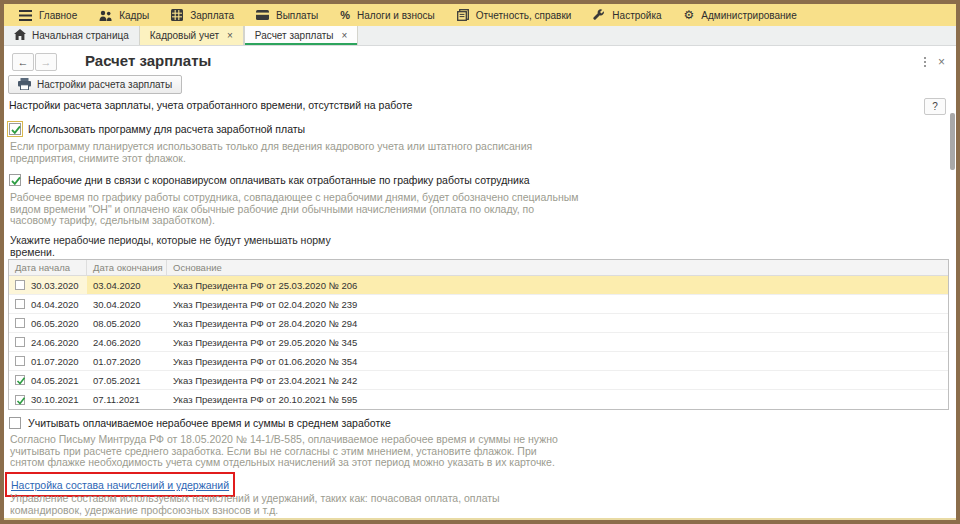  I want to click on more-menu, so click(925, 62).